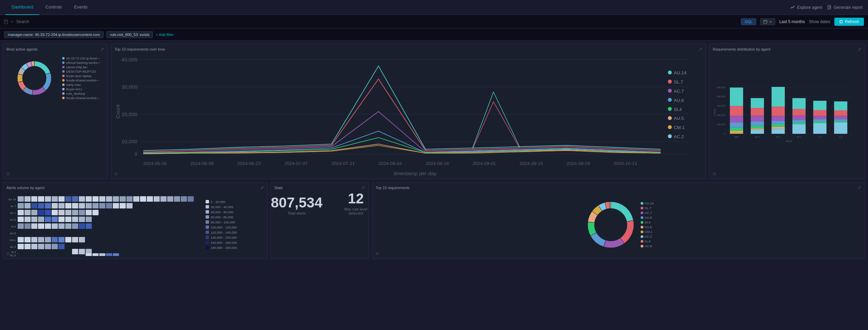 Image resolution: width=868 pixels, height=330 pixels. I want to click on add-filter-button: + Add filter, so click(164, 35).